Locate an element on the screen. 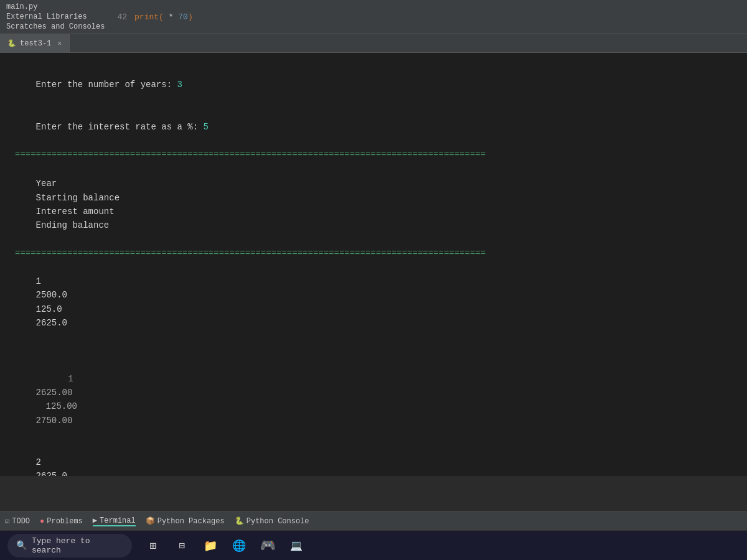  toolbar-problems: ● Problems is located at coordinates (61, 521).